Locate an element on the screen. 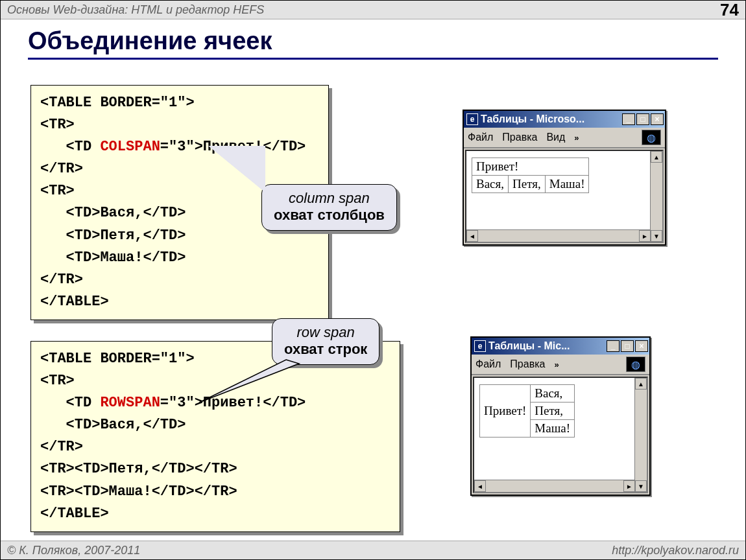  browser-window-2: e Таблицы - Mic... _ □ × Файл Правка » ◍… is located at coordinates (560, 416).